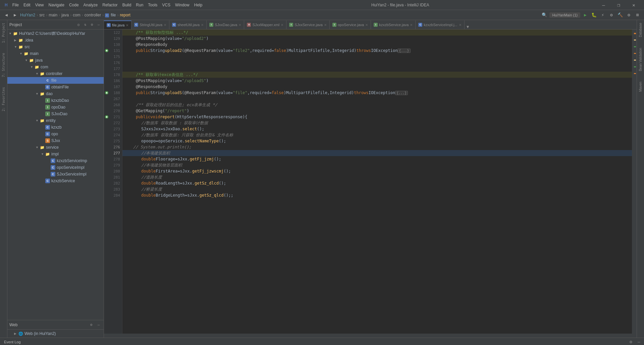  What do you see at coordinates (56, 80) in the screenshot?
I see `tree-file: C file` at bounding box center [56, 80].